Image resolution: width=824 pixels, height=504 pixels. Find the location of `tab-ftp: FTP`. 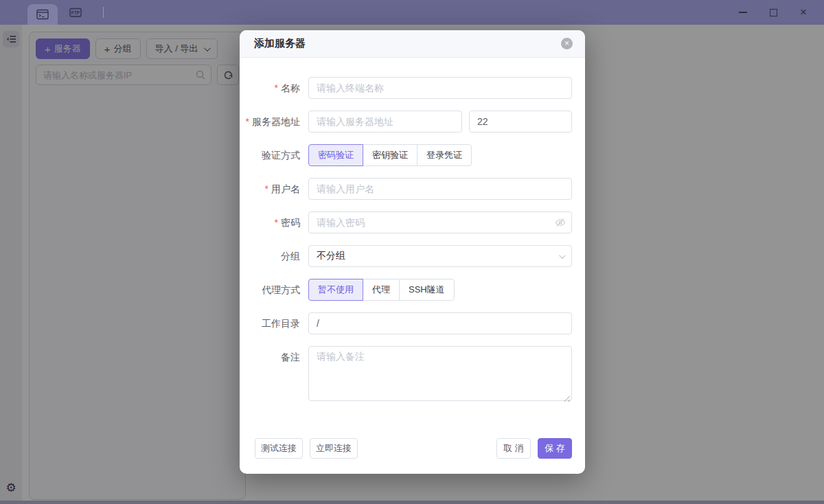

tab-ftp: FTP is located at coordinates (76, 12).